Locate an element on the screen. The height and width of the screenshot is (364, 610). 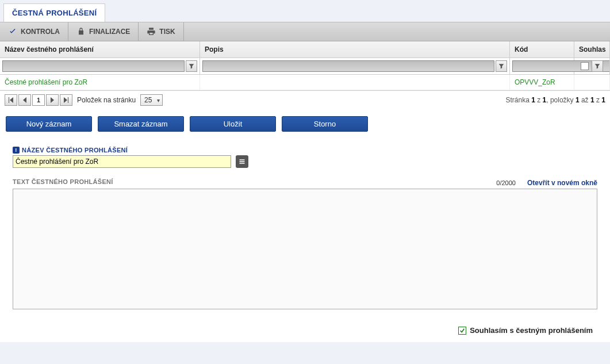
text-field-label: TEXT ČESTNÉHO PROHLÁŠENÍ is located at coordinates (63, 182).